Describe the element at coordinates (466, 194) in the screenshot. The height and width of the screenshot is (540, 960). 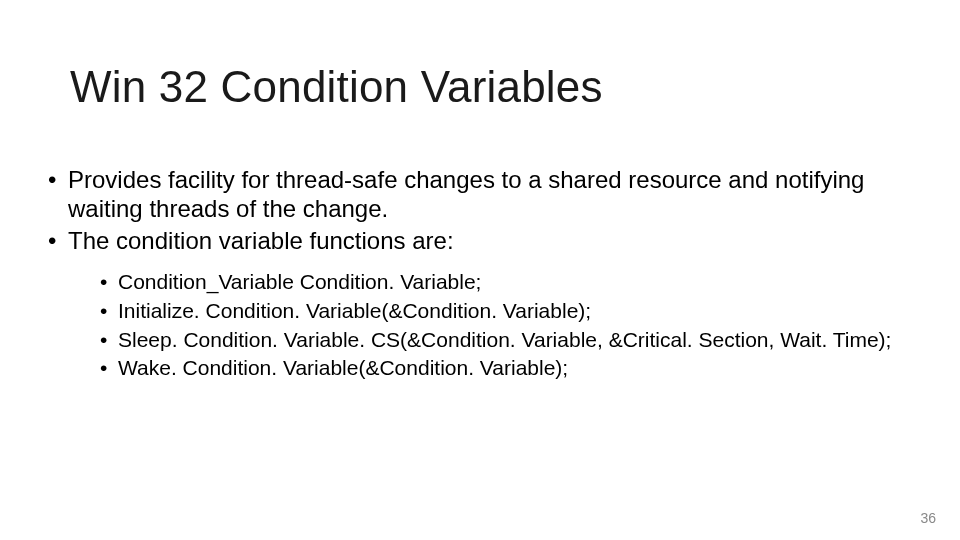
I see `bullet-text: Provides facility for thread-safe change…` at that location.